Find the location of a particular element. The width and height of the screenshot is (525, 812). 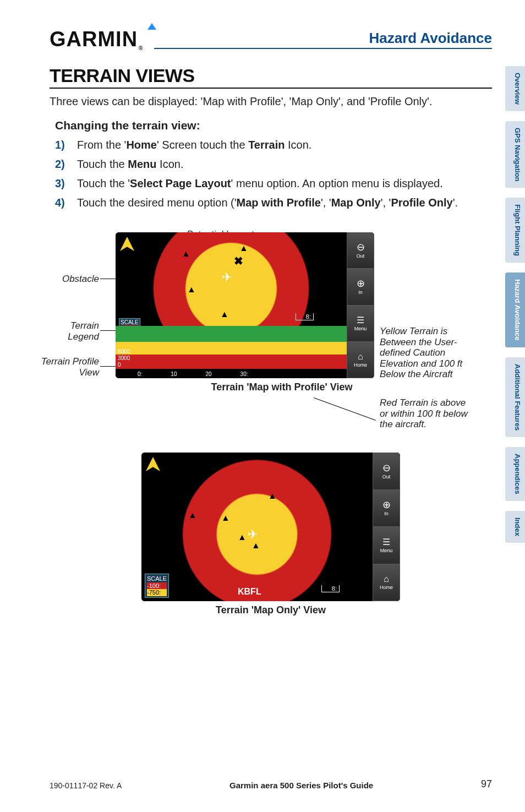

section-heading: TERRAIN VIEWS is located at coordinates (271, 77).